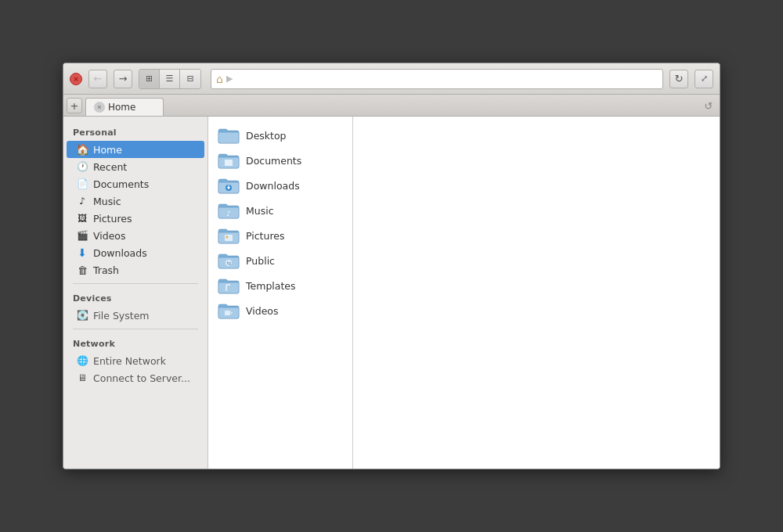 Image resolution: width=783 pixels, height=532 pixels. What do you see at coordinates (98, 79) in the screenshot?
I see `back-button: ←` at bounding box center [98, 79].